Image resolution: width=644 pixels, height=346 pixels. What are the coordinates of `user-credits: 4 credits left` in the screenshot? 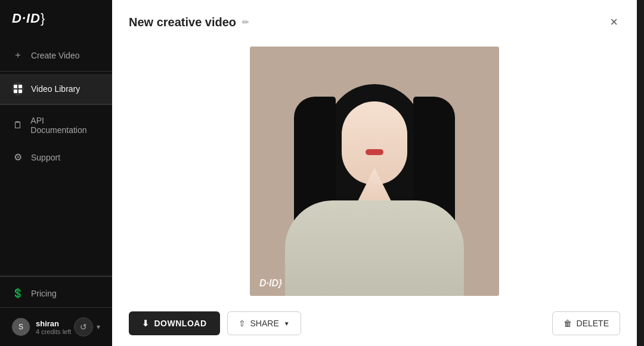 It's located at (54, 332).